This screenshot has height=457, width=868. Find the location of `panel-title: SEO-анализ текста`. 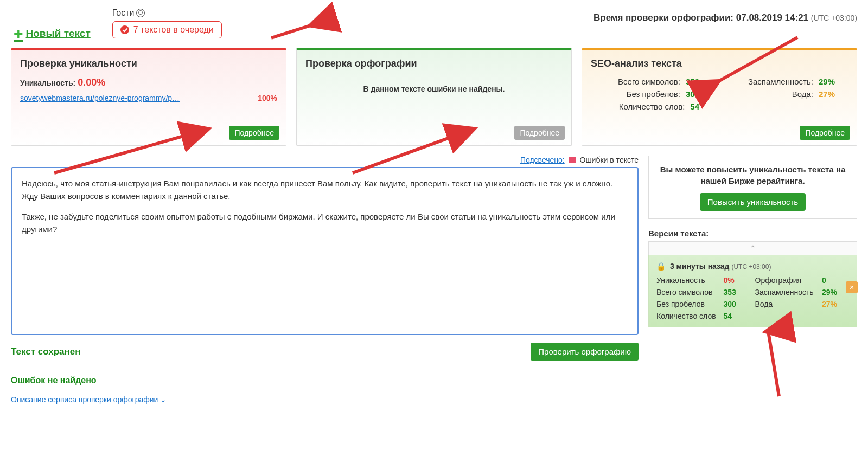

panel-title: SEO-анализ текста is located at coordinates (719, 64).